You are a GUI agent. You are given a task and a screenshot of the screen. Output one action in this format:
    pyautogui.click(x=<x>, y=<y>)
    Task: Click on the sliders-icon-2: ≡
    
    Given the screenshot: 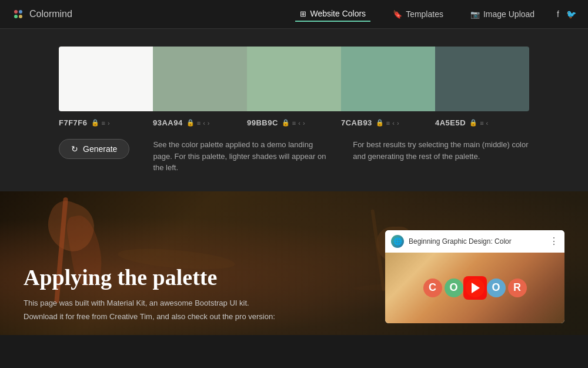 What is the action you would take?
    pyautogui.click(x=199, y=123)
    